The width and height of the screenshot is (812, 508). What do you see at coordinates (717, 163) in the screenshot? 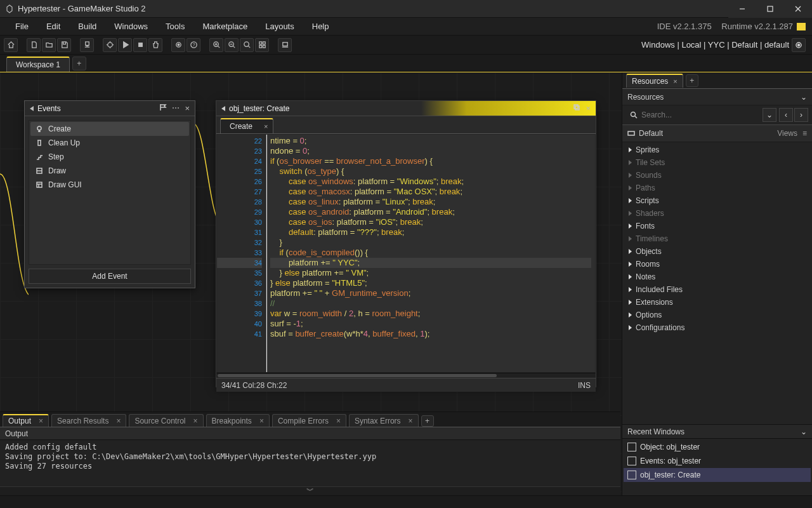
I see `resource-row: Tile Sets` at bounding box center [717, 163].